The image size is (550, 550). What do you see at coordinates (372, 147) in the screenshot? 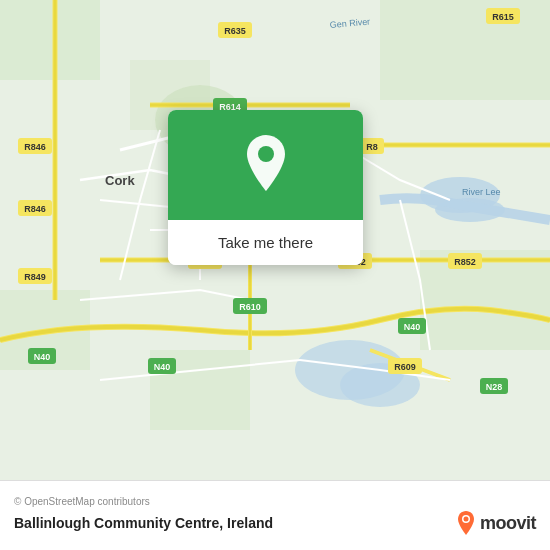
I see `svg-text: R8` at bounding box center [372, 147].